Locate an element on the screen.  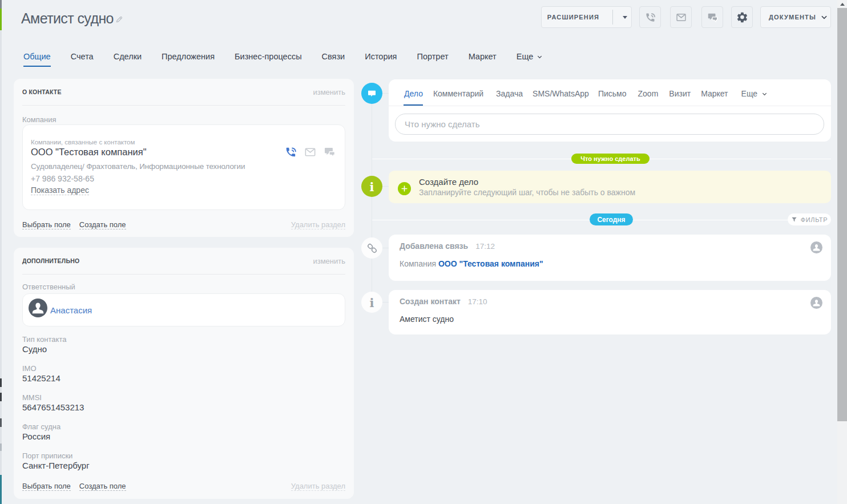
tl-tab-delo: Дело is located at coordinates (413, 94).